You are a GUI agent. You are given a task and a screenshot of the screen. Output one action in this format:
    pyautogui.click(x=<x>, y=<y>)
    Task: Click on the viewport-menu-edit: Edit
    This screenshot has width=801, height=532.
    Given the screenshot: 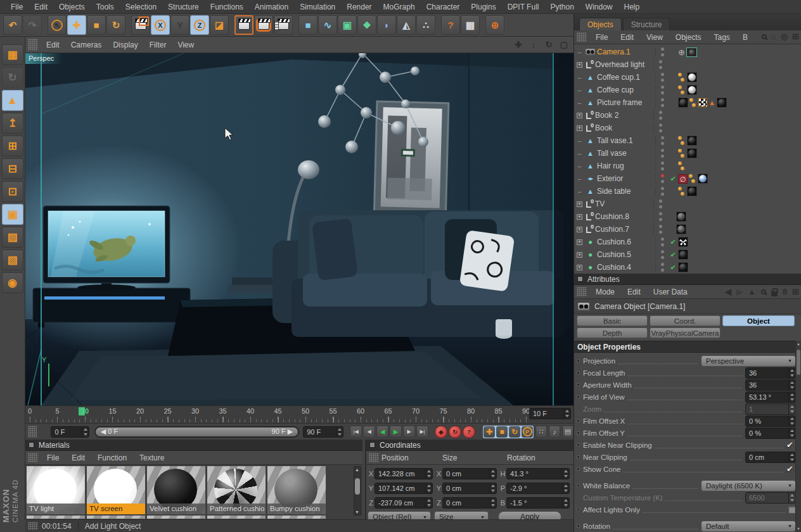 What is the action you would take?
    pyautogui.click(x=53, y=45)
    